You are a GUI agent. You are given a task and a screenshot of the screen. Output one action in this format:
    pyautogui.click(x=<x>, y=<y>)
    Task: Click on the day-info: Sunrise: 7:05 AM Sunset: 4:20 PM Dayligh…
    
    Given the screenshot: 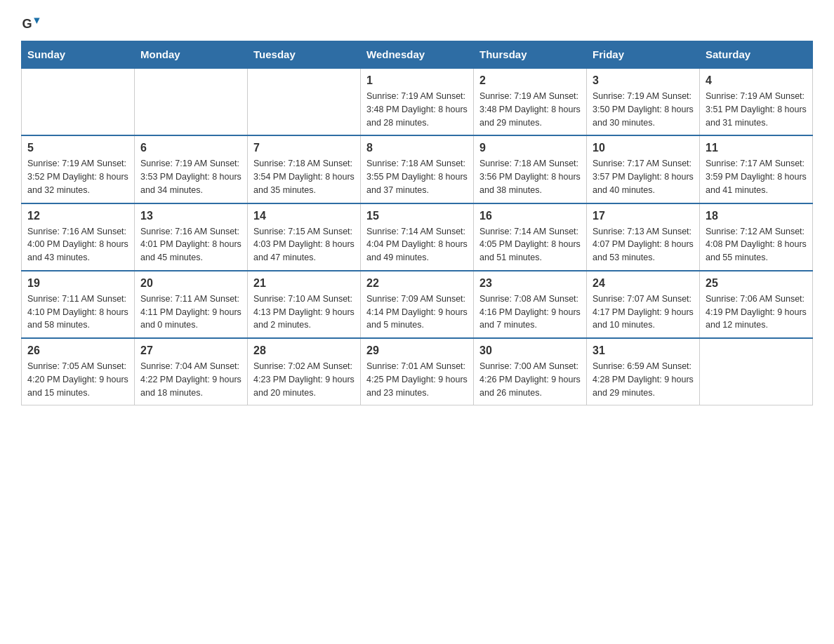 What is the action you would take?
    pyautogui.click(x=78, y=380)
    